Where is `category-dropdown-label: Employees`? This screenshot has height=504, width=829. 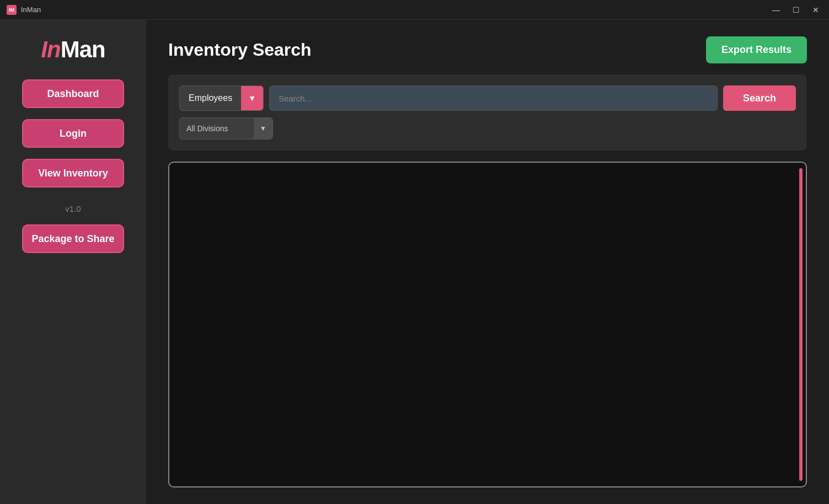
category-dropdown-label: Employees is located at coordinates (211, 98).